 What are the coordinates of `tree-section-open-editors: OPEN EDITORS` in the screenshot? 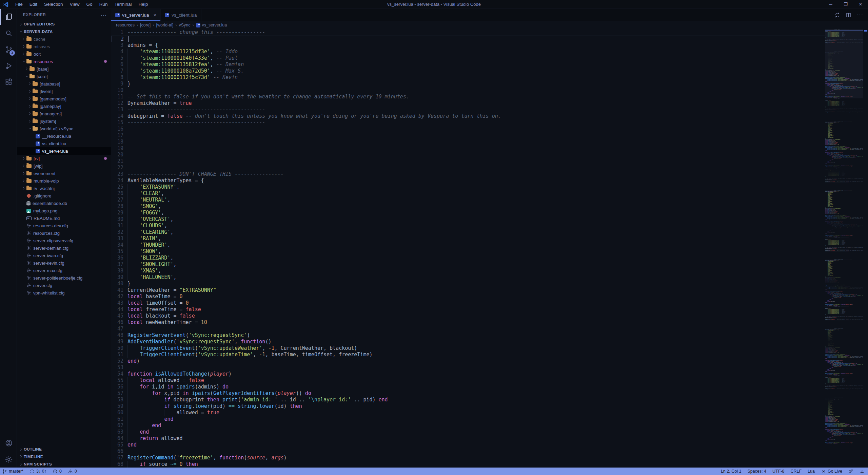 It's located at (64, 24).